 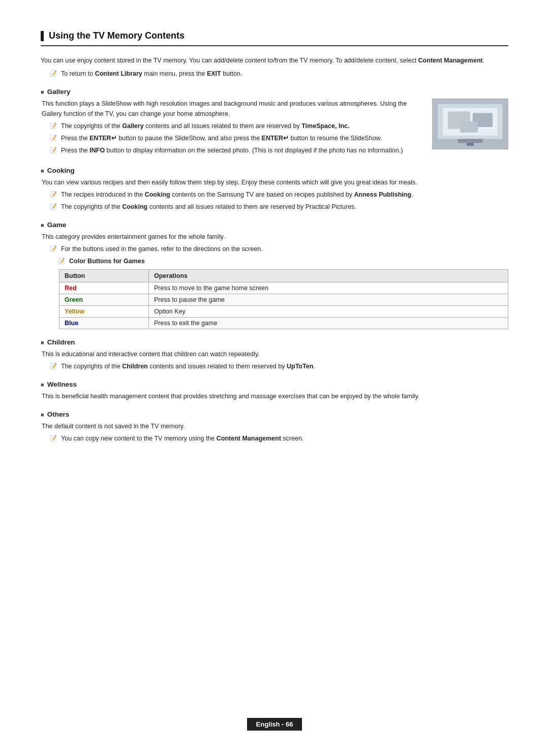 I want to click on table-row: Blue Press to exit the game, so click(x=284, y=323).